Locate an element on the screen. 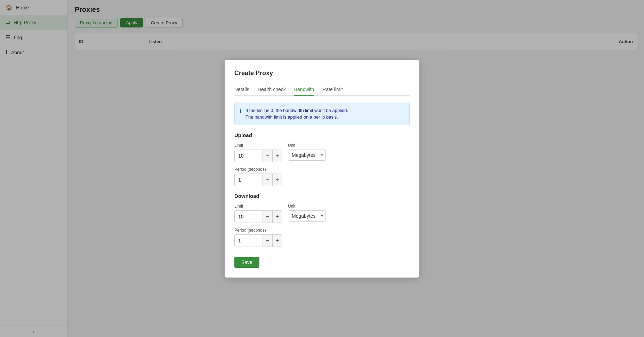 The height and width of the screenshot is (337, 644). upload-limit-decrement: − is located at coordinates (267, 156).